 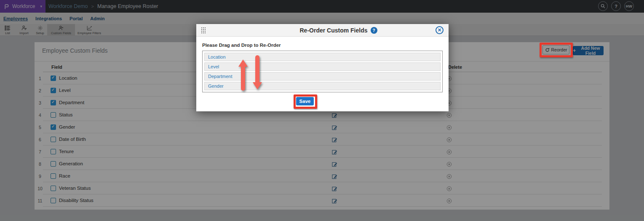 I want to click on reorder-list-item: Level, so click(x=323, y=67).